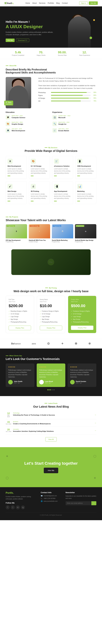  Describe the element at coordinates (13, 508) in the screenshot. I see `social-twitter: t` at that location.